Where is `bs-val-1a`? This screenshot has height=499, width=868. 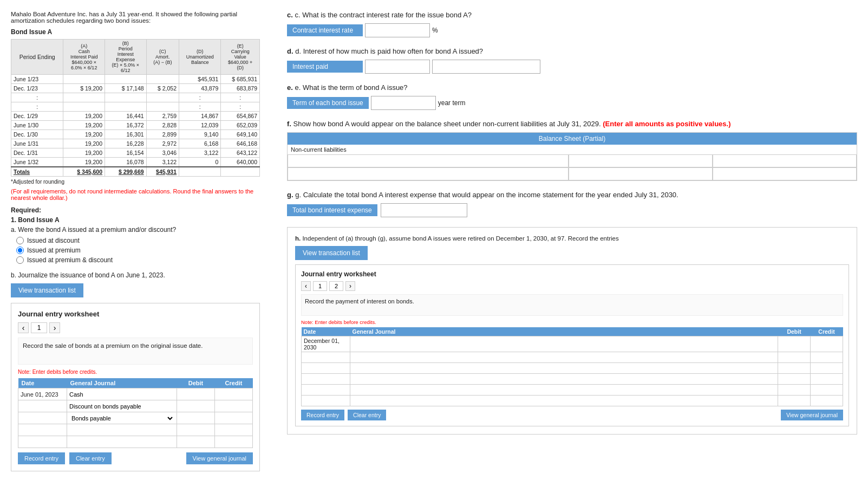 bs-val-1a is located at coordinates (641, 161).